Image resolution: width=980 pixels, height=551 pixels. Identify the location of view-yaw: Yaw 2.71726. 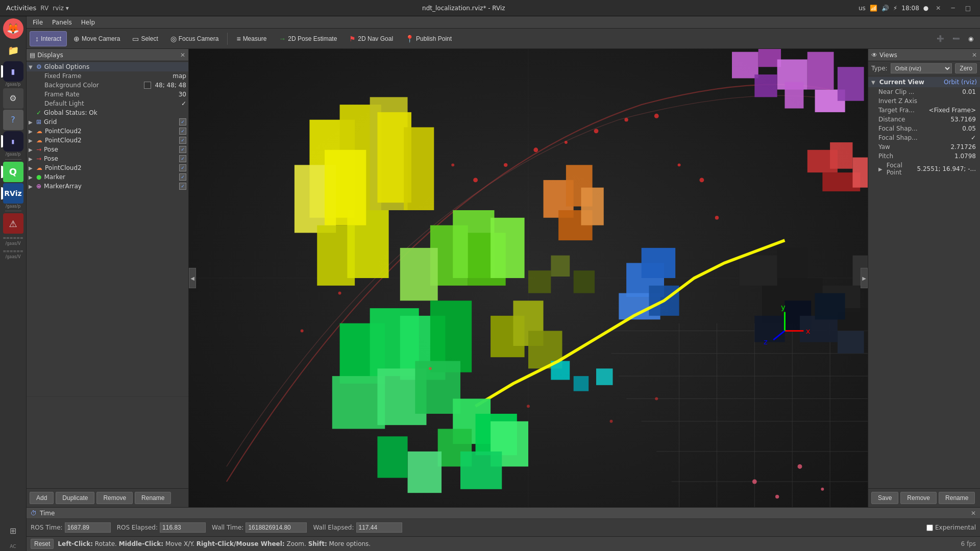
(924, 147).